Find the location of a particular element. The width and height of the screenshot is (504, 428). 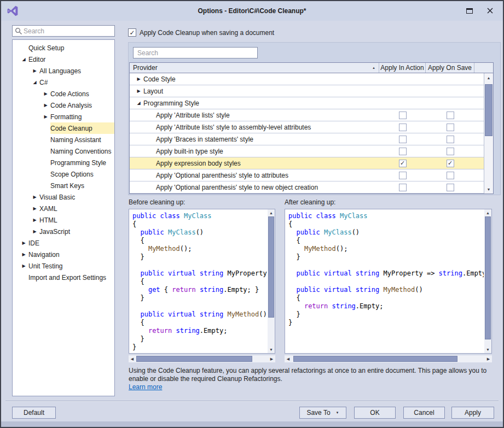

tree-item-navigation: ▶Navigation is located at coordinates (63, 255).